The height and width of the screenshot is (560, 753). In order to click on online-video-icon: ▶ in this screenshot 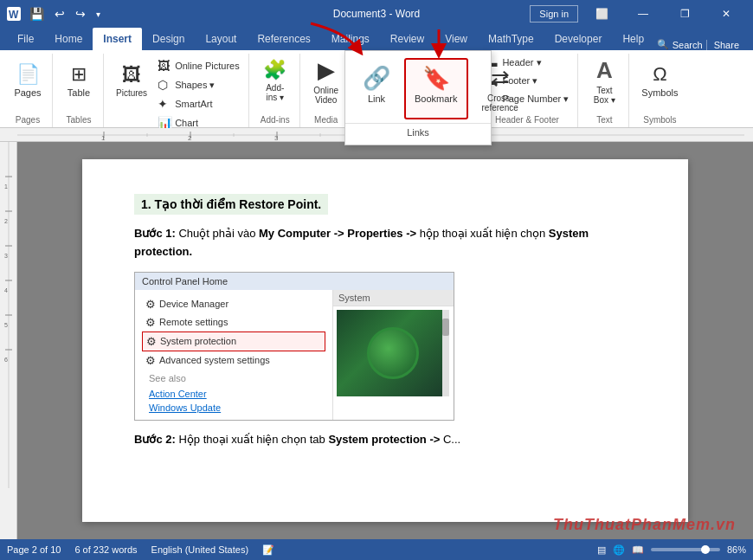, I will do `click(326, 71)`.